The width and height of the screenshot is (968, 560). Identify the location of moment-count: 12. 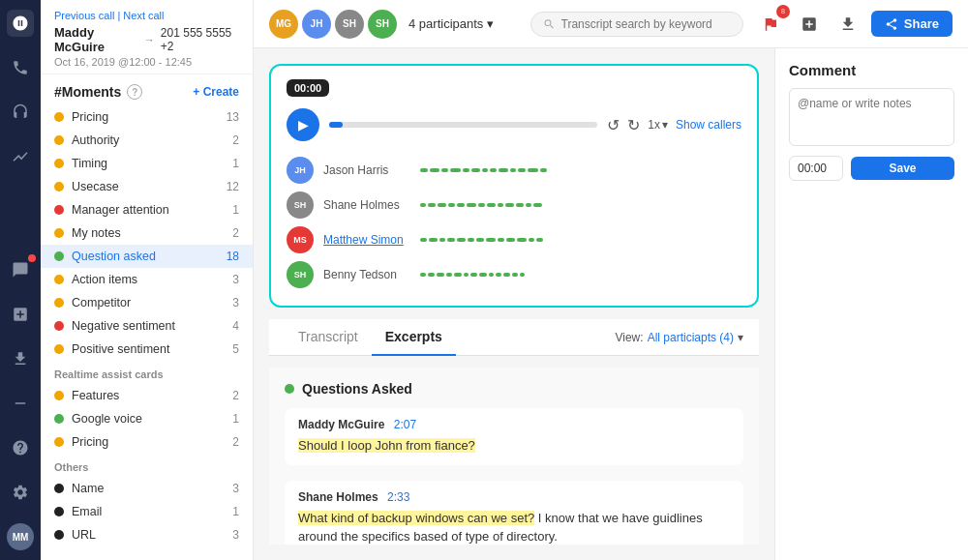
(232, 187).